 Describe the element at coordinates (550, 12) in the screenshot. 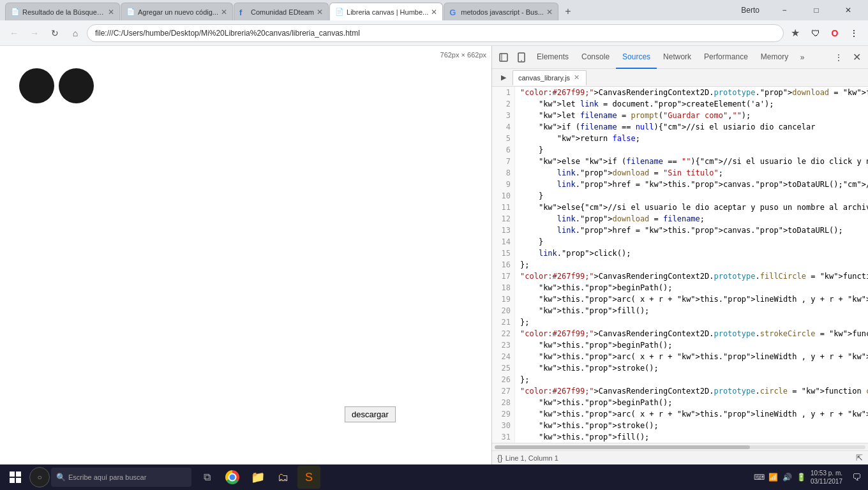

I see `tab-close-5: ✕` at that location.